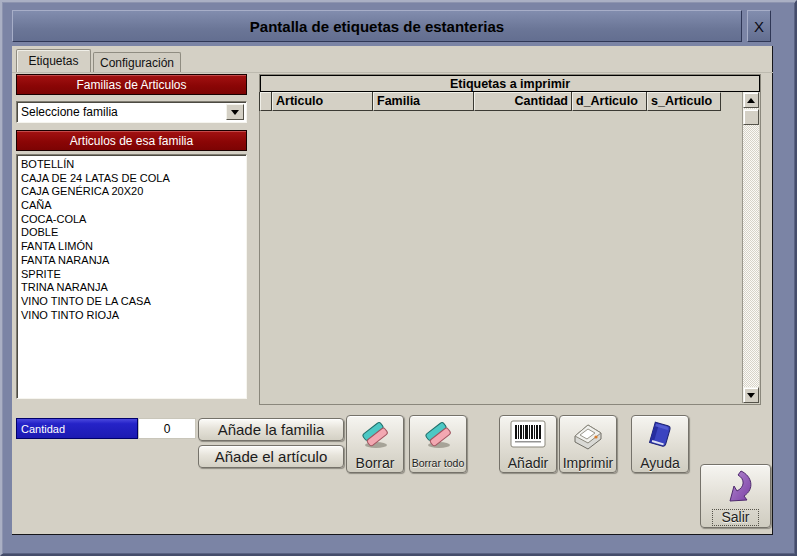 This screenshot has width=797, height=556. I want to click on articles-listbox: BOTELLÍNCAJA DE 24 LATAS DE COLACAJA GEN…, so click(132, 276).